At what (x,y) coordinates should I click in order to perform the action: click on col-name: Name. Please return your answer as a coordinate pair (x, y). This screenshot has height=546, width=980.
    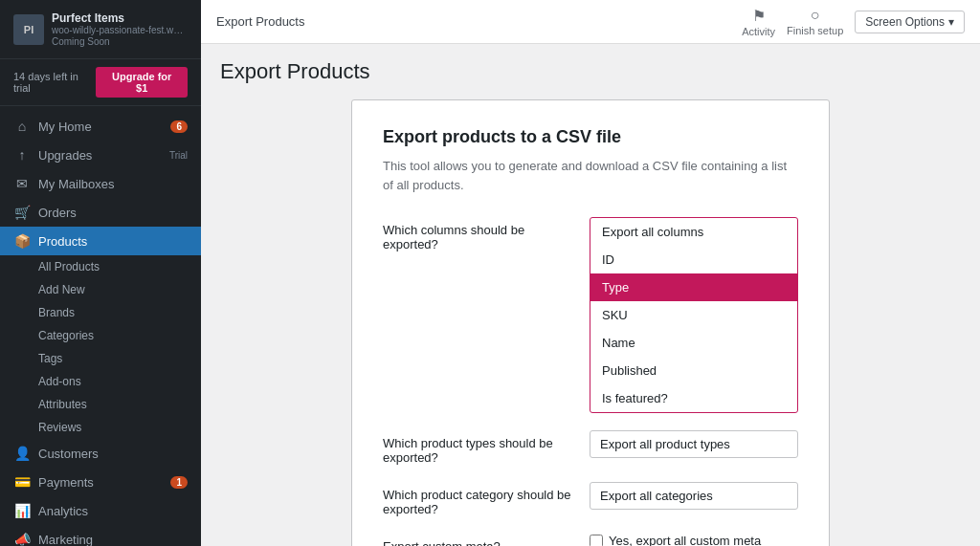
    Looking at the image, I should click on (694, 342).